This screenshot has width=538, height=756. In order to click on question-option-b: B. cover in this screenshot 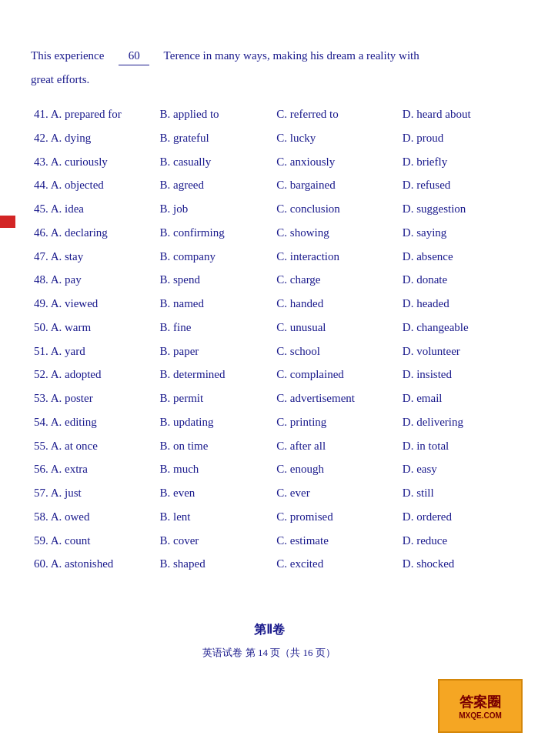, I will do `click(216, 540)`.